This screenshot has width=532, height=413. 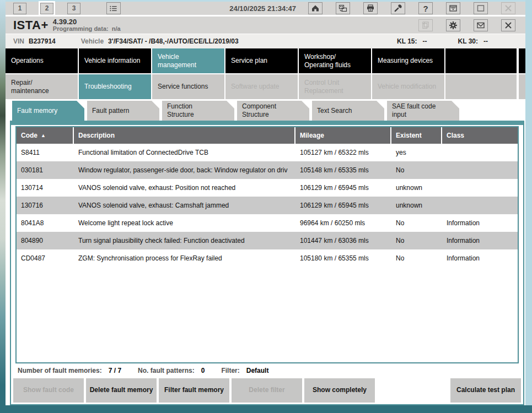 What do you see at coordinates (31, 25) in the screenshot?
I see `app-name: ISTA+` at bounding box center [31, 25].